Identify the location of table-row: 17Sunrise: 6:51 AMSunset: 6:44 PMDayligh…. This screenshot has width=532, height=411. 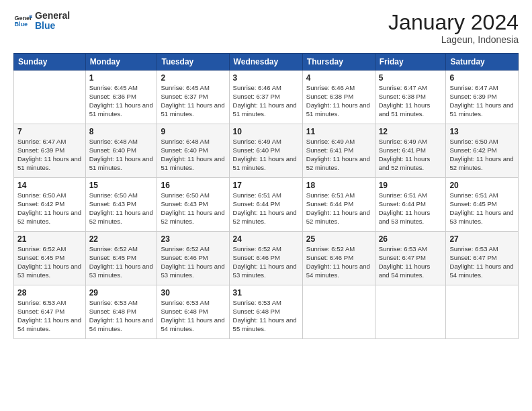
(266, 205).